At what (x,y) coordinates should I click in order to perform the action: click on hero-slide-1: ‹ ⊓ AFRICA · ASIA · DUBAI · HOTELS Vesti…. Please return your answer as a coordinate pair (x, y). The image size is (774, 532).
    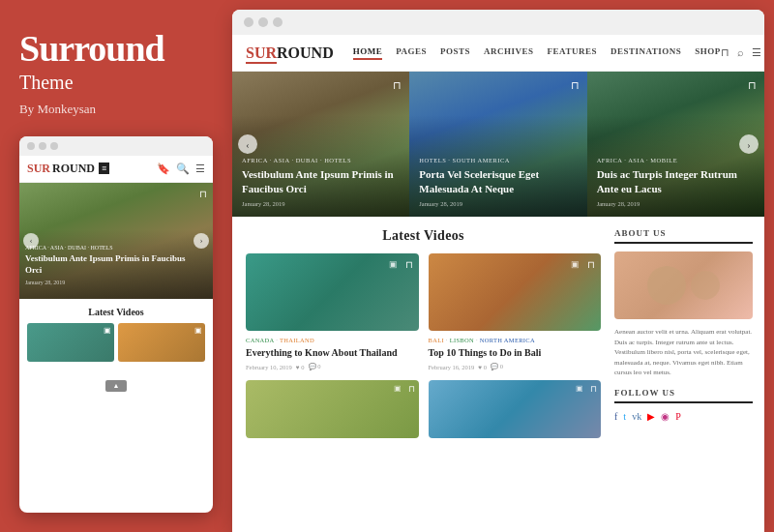
    Looking at the image, I should click on (321, 144).